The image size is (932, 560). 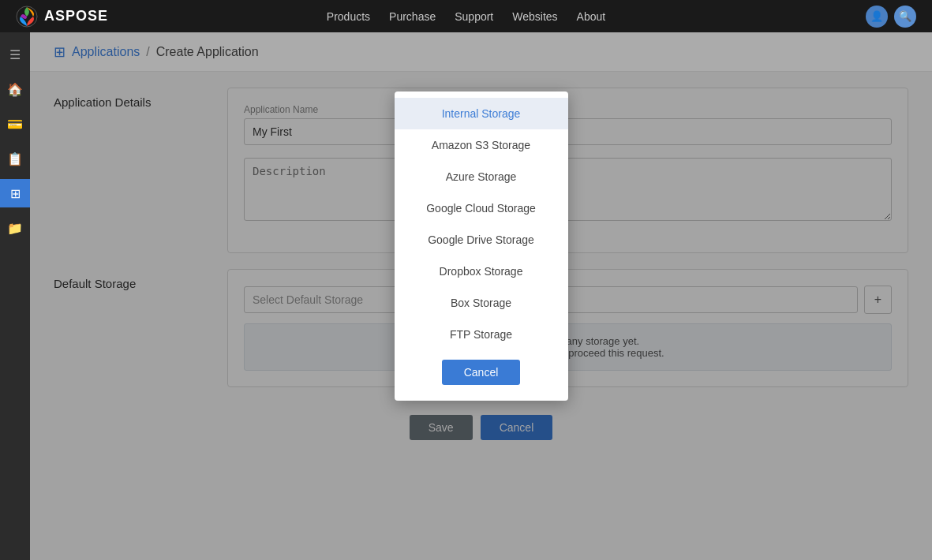 I want to click on sidebar-item-home: 🏠, so click(x=15, y=89).